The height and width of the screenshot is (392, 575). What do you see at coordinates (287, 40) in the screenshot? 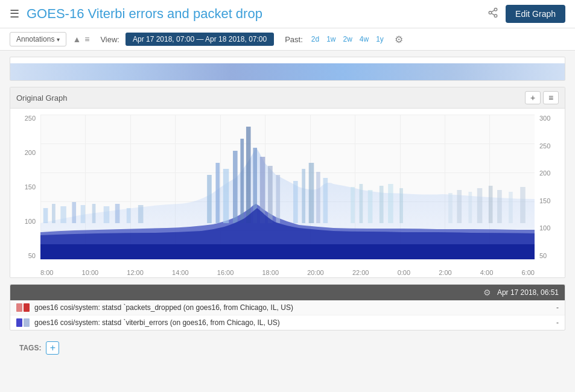
I see `toolbar: Annotations ▲ ≡ View: Apr 17 2018, 07:00…` at bounding box center [287, 40].